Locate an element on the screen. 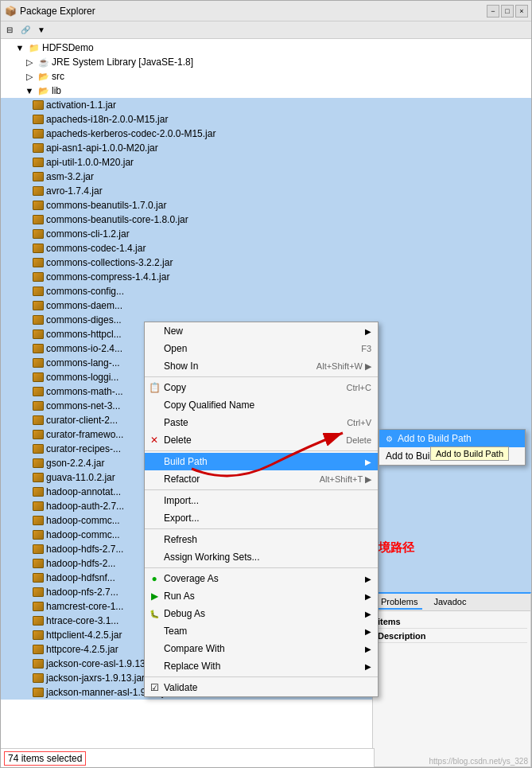  tree-item-project: ▼ 📁 HDFSDemo is located at coordinates (266, 48).